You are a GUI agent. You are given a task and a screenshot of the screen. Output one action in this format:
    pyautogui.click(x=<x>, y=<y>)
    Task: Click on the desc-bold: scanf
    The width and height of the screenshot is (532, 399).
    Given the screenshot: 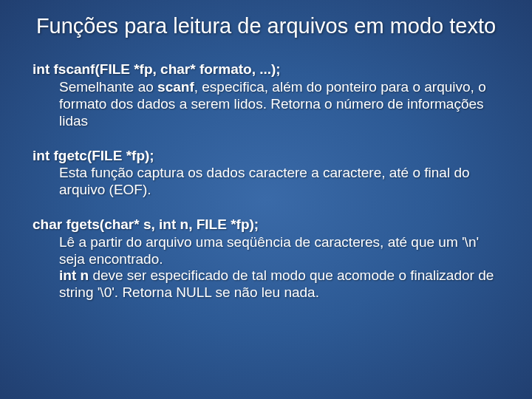 What is the action you would take?
    pyautogui.click(x=176, y=87)
    